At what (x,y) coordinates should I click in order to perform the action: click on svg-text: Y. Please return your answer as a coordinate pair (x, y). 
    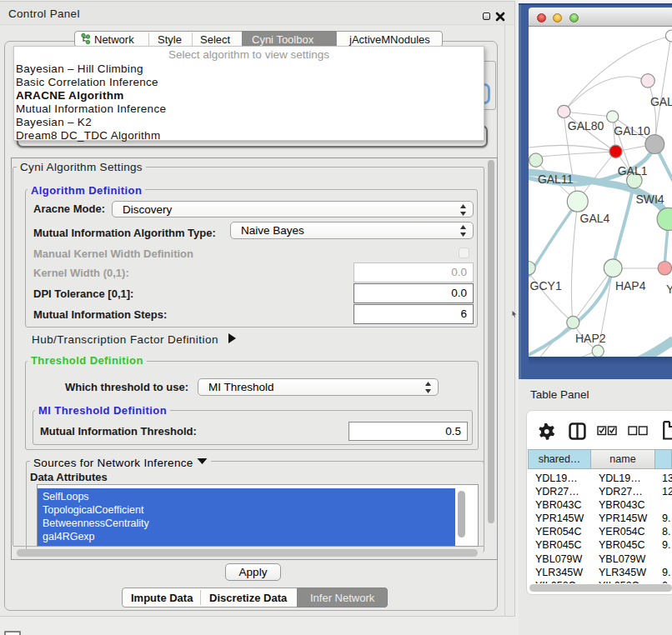
    Looking at the image, I should click on (669, 289).